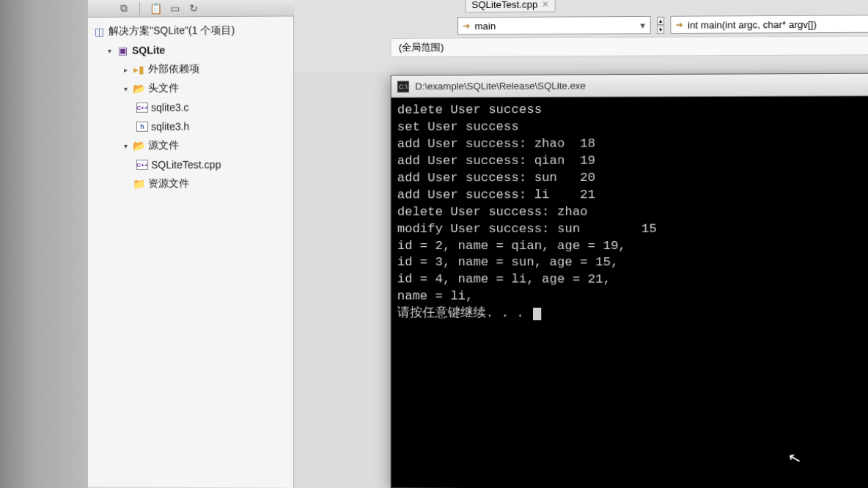 This screenshot has width=868, height=488. I want to click on console-line: add User success: qian 19, so click(496, 160).